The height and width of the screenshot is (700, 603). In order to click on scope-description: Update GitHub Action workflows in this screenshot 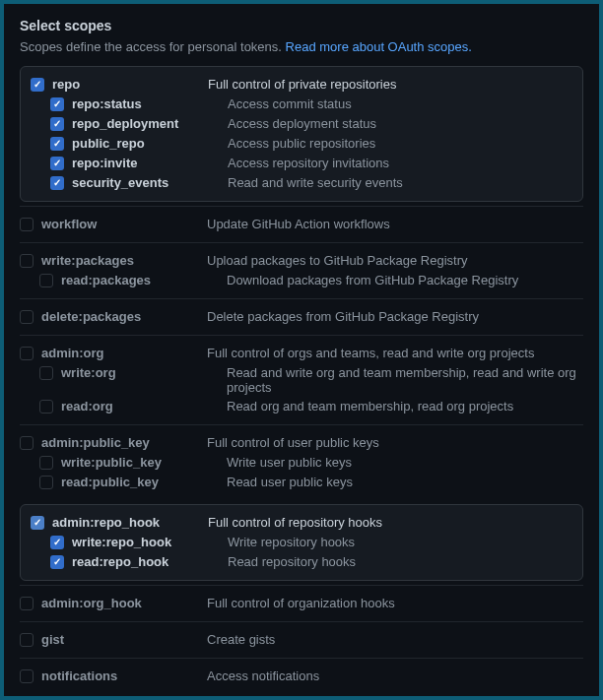, I will do `click(299, 224)`.